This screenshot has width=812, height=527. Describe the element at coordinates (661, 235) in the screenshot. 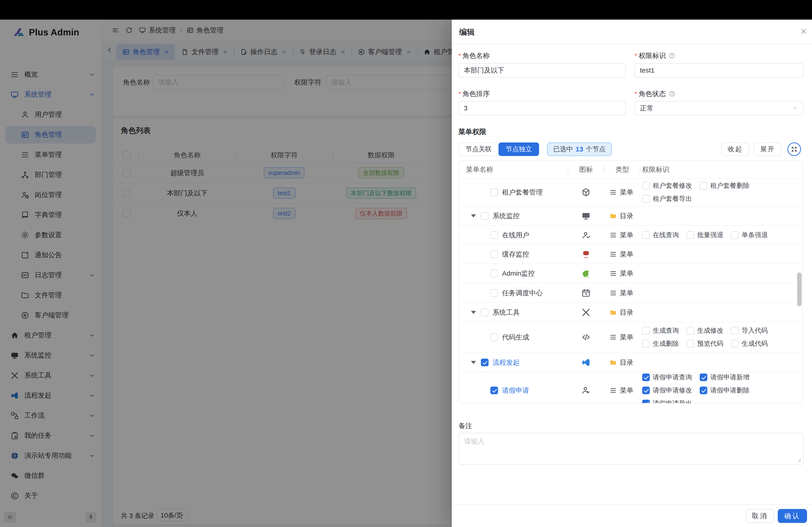

I see `perm-item-在线查询: 在线查询` at that location.